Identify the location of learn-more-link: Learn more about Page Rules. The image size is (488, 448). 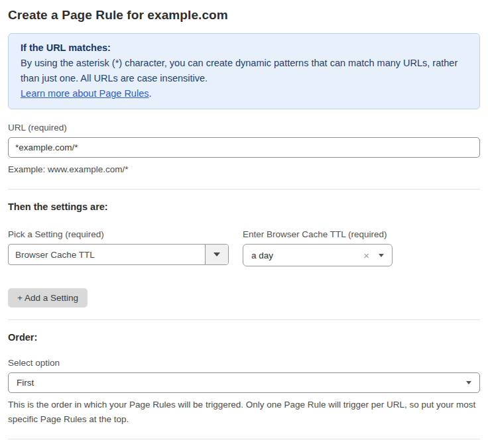
(85, 93).